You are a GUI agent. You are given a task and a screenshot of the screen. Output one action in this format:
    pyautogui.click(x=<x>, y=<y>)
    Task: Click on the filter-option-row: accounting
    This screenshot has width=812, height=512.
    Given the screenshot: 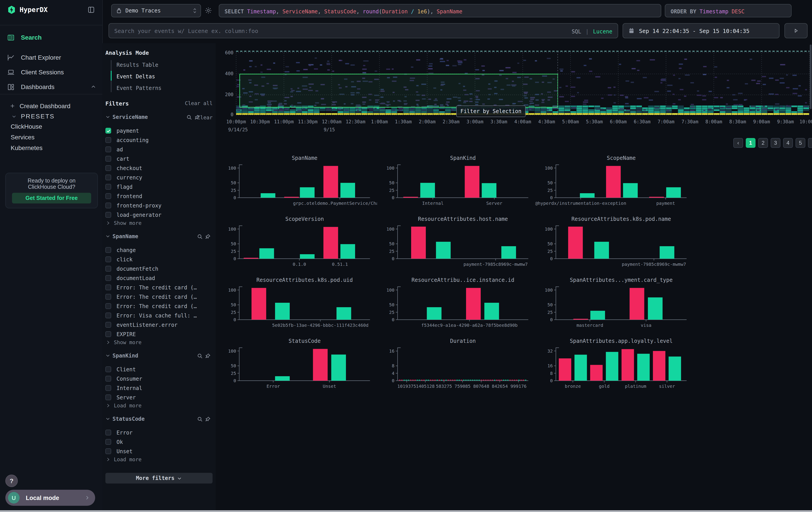 What is the action you would take?
    pyautogui.click(x=159, y=140)
    